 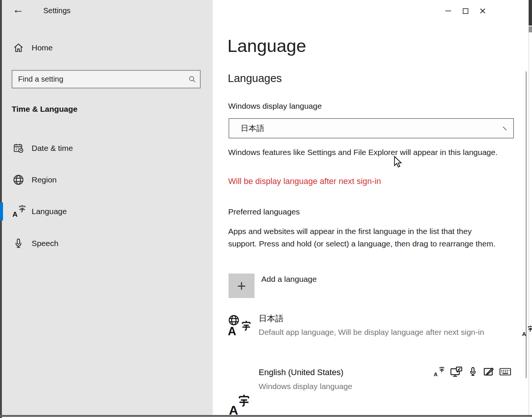 What do you see at coordinates (473, 372) in the screenshot?
I see `language-feature-icons: A` at bounding box center [473, 372].